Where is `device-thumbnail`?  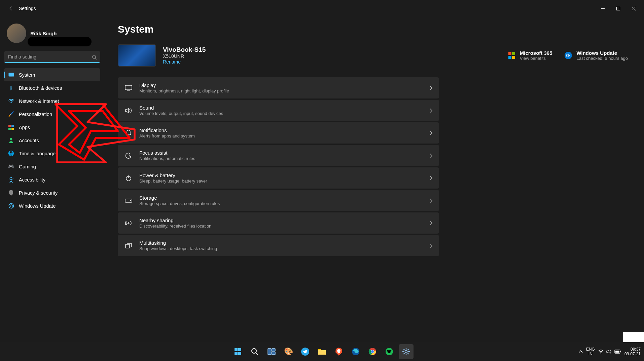
device-thumbnail is located at coordinates (137, 55).